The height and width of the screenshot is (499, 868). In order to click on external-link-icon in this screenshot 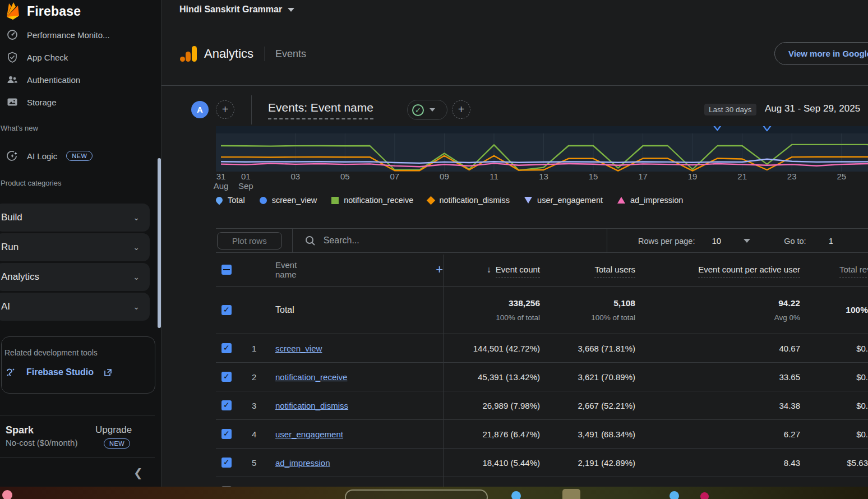, I will do `click(108, 372)`.